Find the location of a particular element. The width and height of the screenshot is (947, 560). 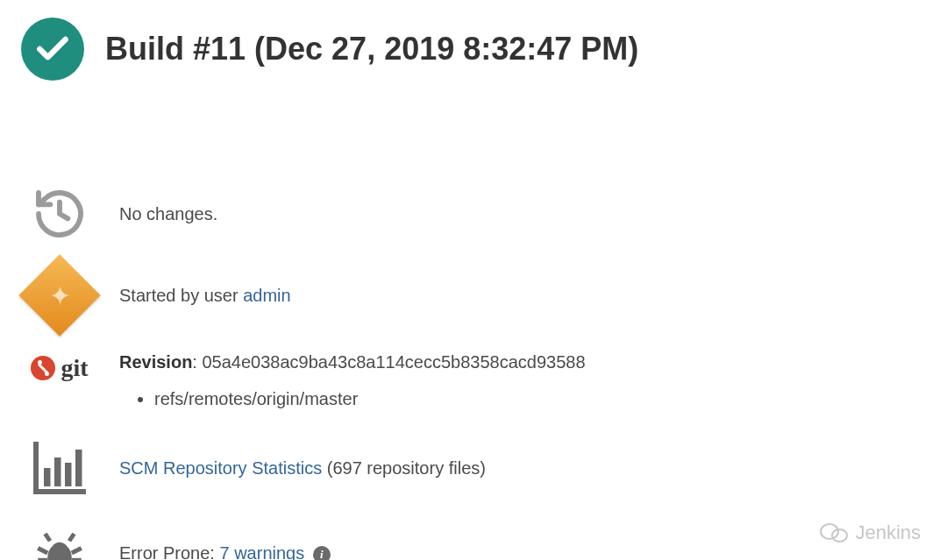

errorprone-text: Error Prone: 7 warnings i is located at coordinates (224, 550).